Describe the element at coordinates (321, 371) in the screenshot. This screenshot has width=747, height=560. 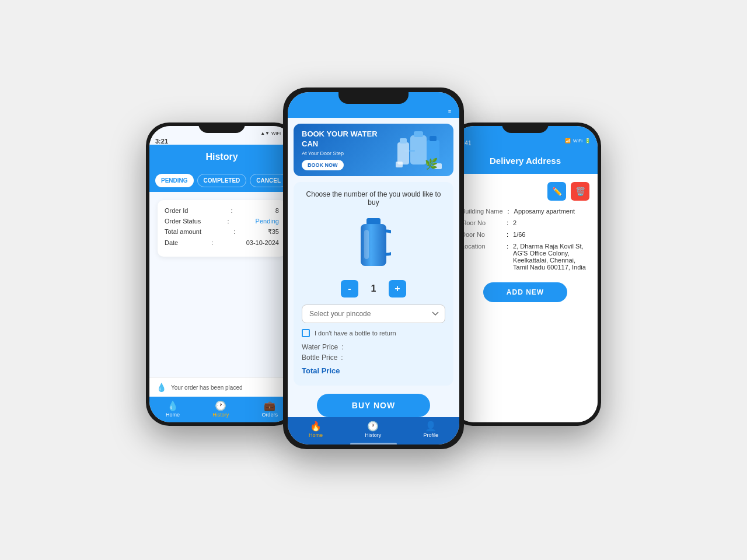
I see `total-price-label: Total Price` at that location.